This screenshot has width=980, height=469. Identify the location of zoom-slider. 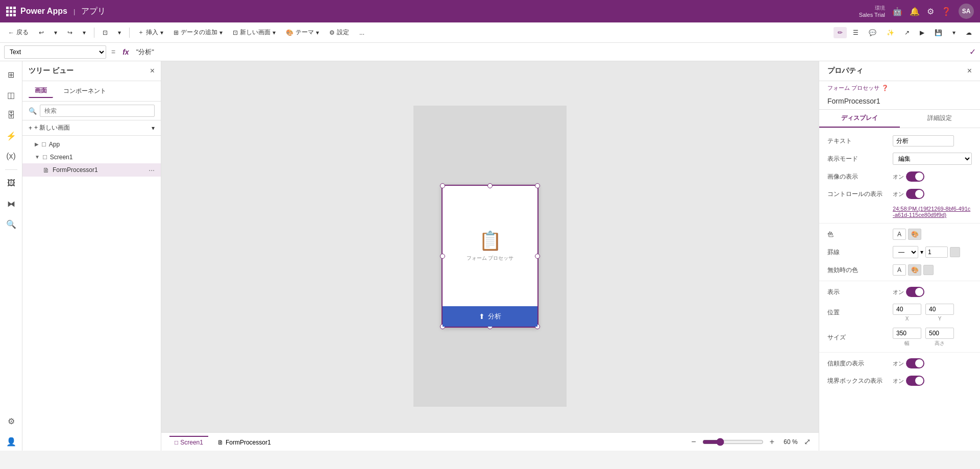
(733, 442).